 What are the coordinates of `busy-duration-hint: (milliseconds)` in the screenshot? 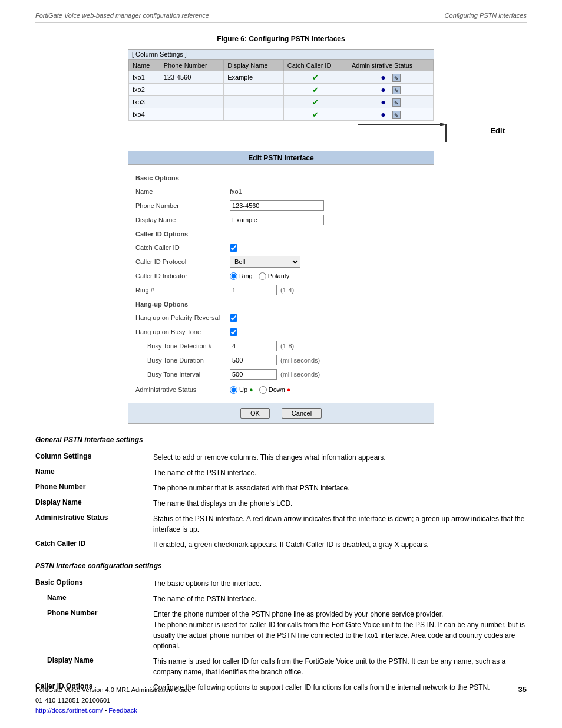 It's located at (300, 360).